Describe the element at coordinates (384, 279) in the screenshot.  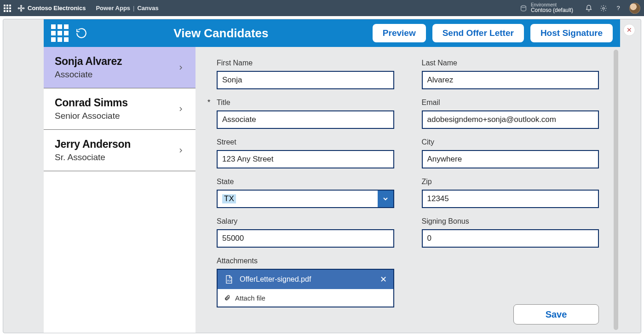
I see `remove-attachment-icon: ✕` at that location.